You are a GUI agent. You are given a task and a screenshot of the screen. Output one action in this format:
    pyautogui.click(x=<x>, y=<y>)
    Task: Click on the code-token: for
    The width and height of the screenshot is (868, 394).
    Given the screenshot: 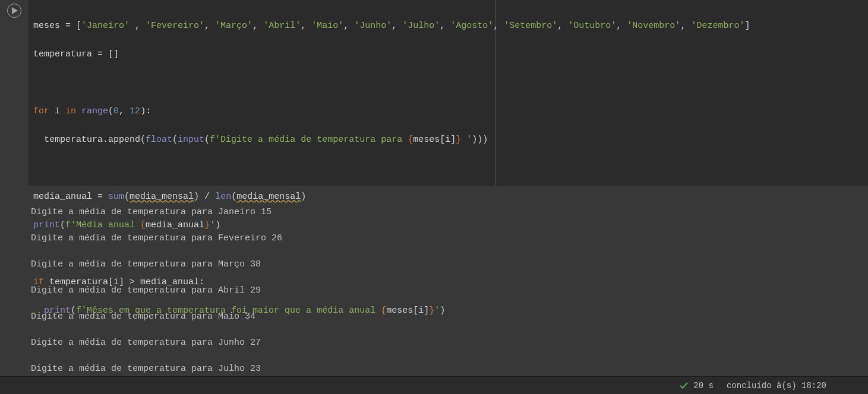 What is the action you would take?
    pyautogui.click(x=42, y=112)
    